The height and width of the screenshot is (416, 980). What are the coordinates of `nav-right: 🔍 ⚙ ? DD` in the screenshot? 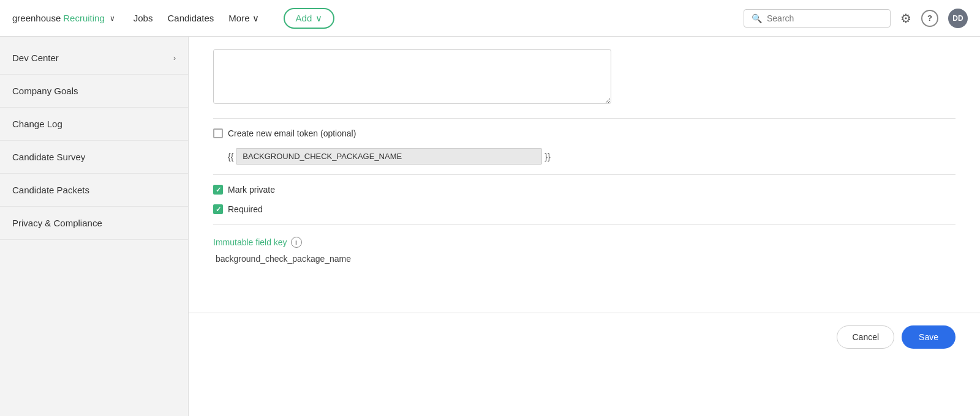 It's located at (856, 18).